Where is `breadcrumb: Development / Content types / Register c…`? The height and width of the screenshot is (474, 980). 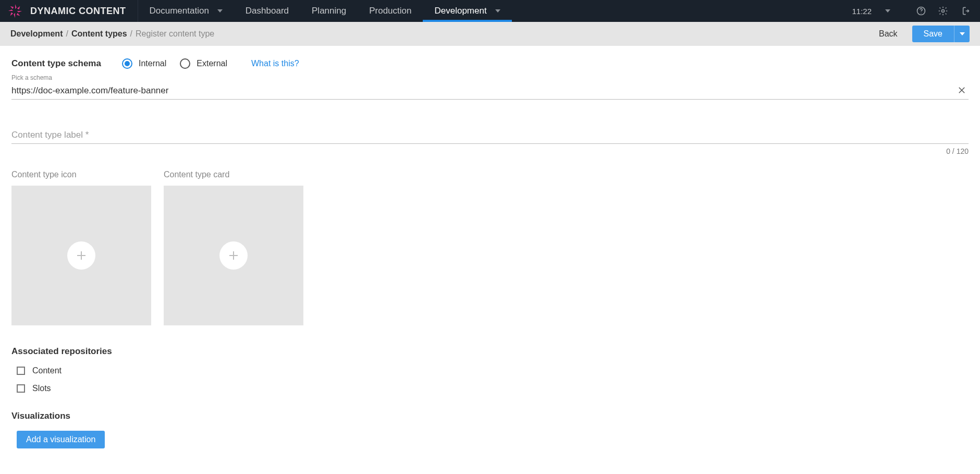 breadcrumb: Development / Content types / Register c… is located at coordinates (113, 34).